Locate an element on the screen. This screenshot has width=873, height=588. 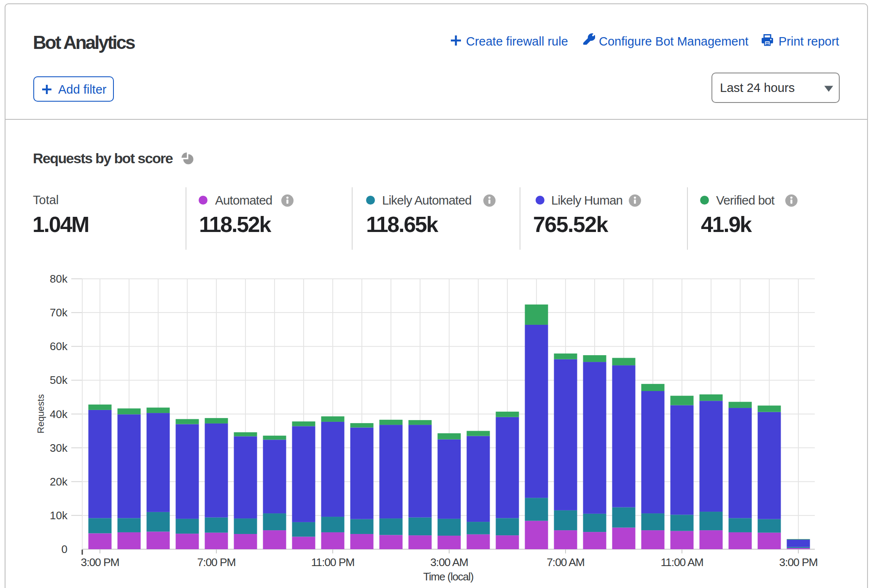
svg-text: 11:00 AM is located at coordinates (682, 562).